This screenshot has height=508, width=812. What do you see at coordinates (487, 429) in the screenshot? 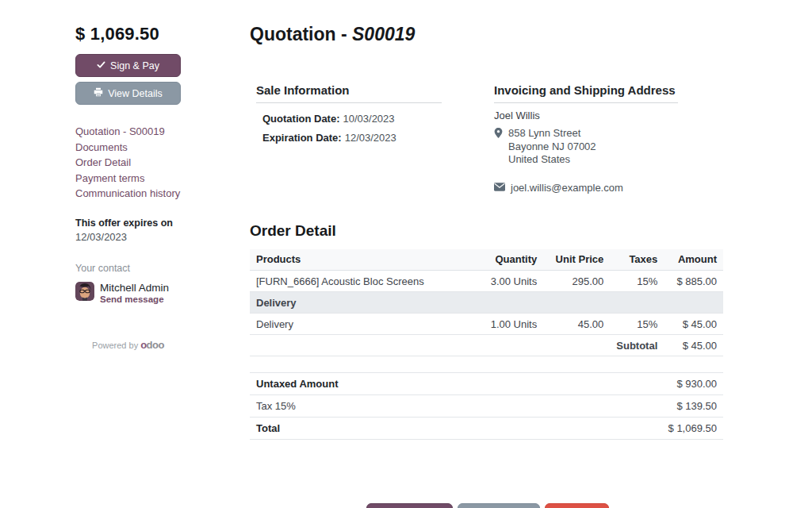
I see `total-row: Total $ 1,069.50` at bounding box center [487, 429].